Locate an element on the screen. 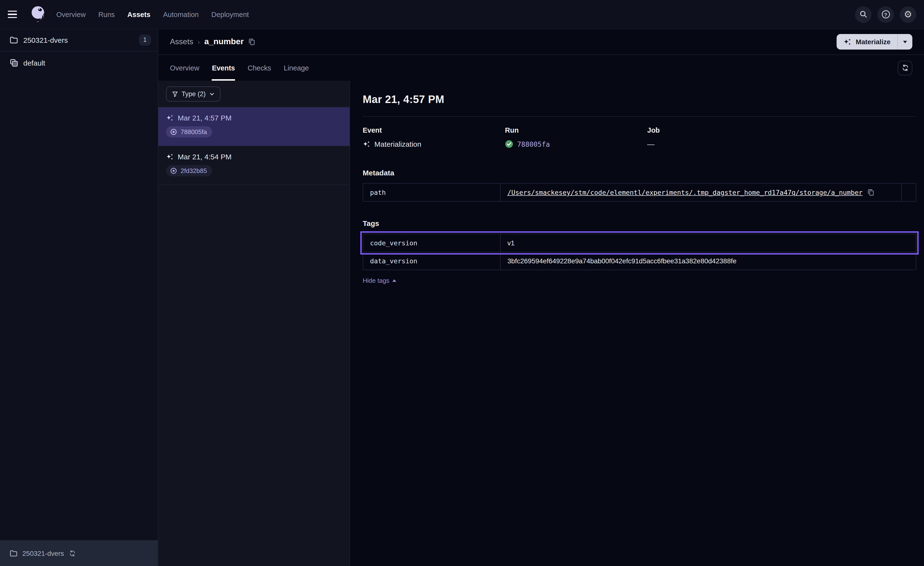 This screenshot has height=566, width=924. job-column-label: Job is located at coordinates (718, 130).